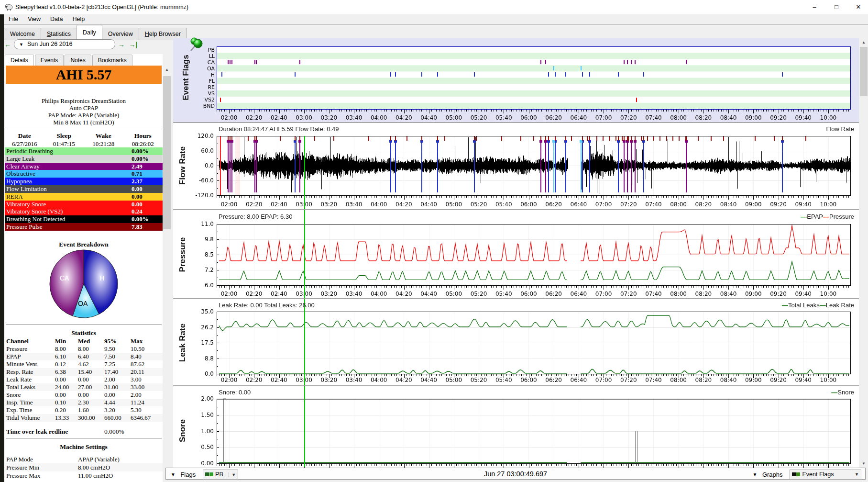  Describe the element at coordinates (267, 305) in the screenshot. I see `panel-title-leak-rate: Leak Rate: 0.00 Total Leaks: 26.00` at that location.